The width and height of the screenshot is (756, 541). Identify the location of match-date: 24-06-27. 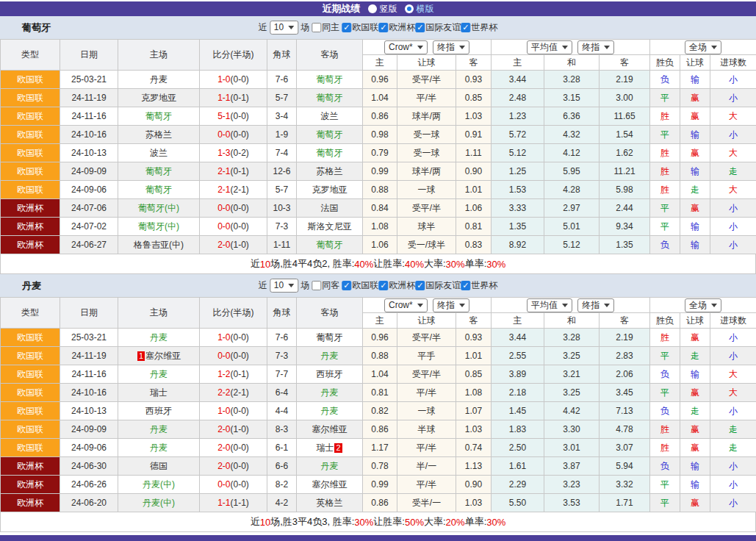
(90, 246).